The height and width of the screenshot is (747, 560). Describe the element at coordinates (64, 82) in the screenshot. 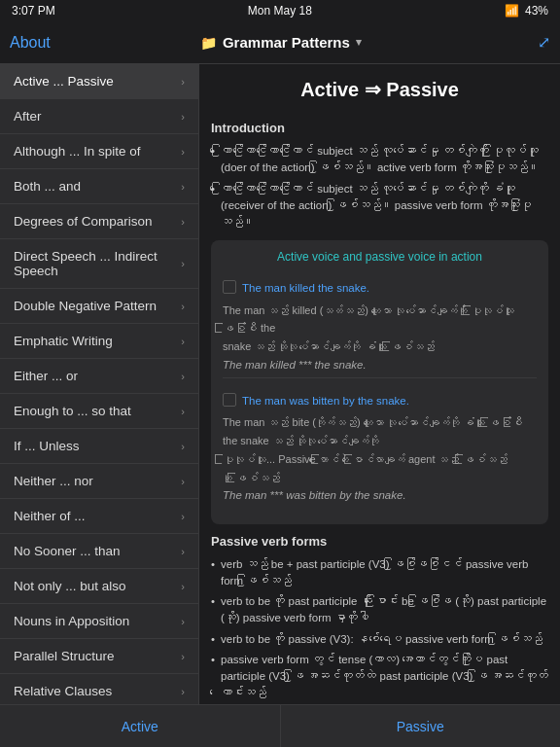

I see `sidebar-item-label-0: Active ... Passive` at that location.